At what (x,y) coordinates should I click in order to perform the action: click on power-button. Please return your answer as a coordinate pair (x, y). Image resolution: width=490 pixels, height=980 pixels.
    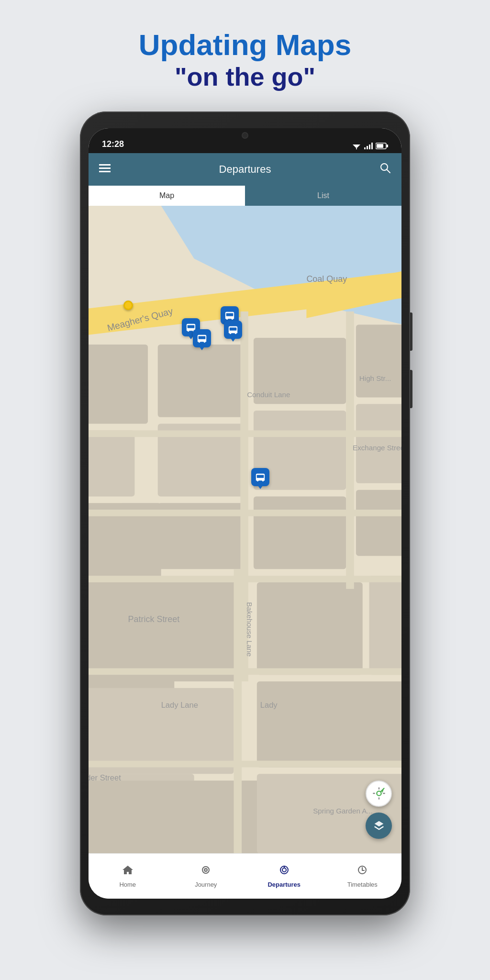
    Looking at the image, I should click on (412, 332).